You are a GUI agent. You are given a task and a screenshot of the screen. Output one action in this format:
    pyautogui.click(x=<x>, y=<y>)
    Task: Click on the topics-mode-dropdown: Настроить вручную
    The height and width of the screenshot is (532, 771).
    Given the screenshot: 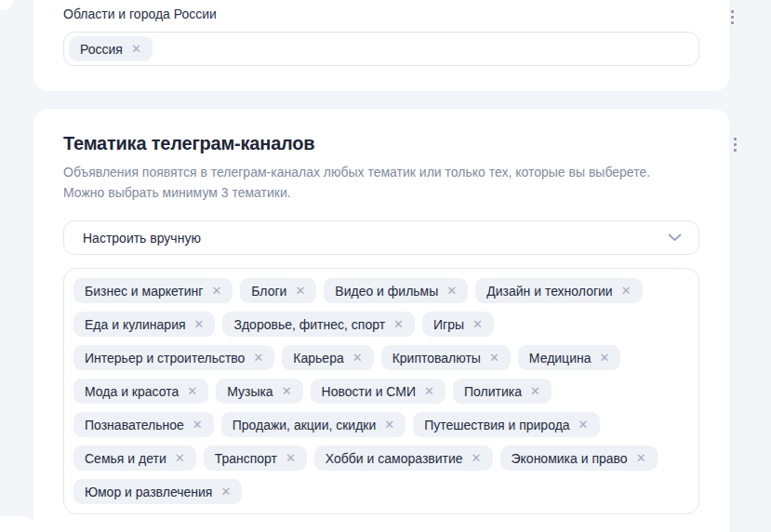 What is the action you would take?
    pyautogui.click(x=381, y=238)
    